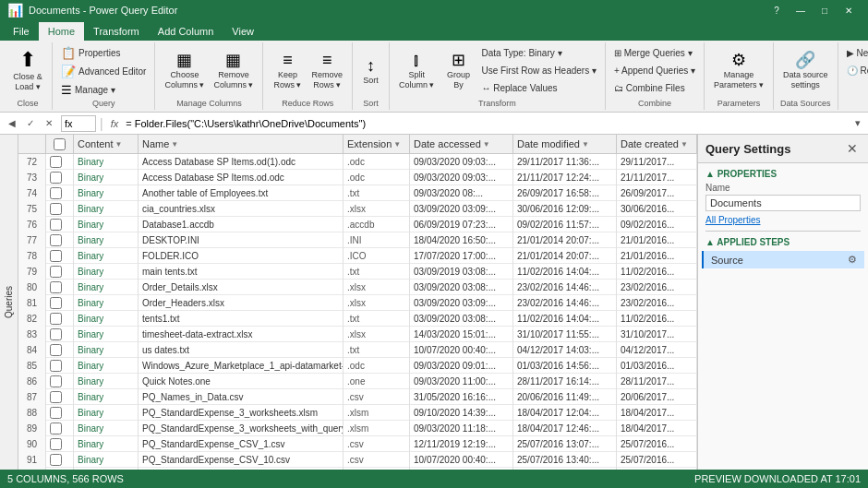 The height and width of the screenshot is (488, 868). Describe the element at coordinates (116, 31) in the screenshot. I see `tab-transform: Transform` at that location.